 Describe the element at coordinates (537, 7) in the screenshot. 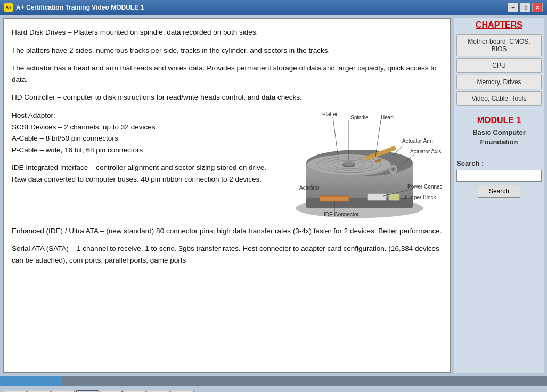

I see `close-button: ✕` at that location.